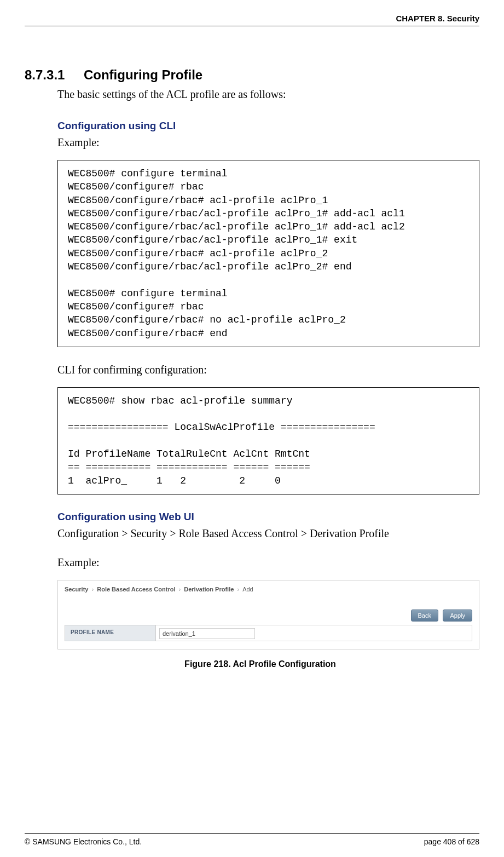  Describe the element at coordinates (268, 616) in the screenshot. I see `button-row: Back Apply` at that location.